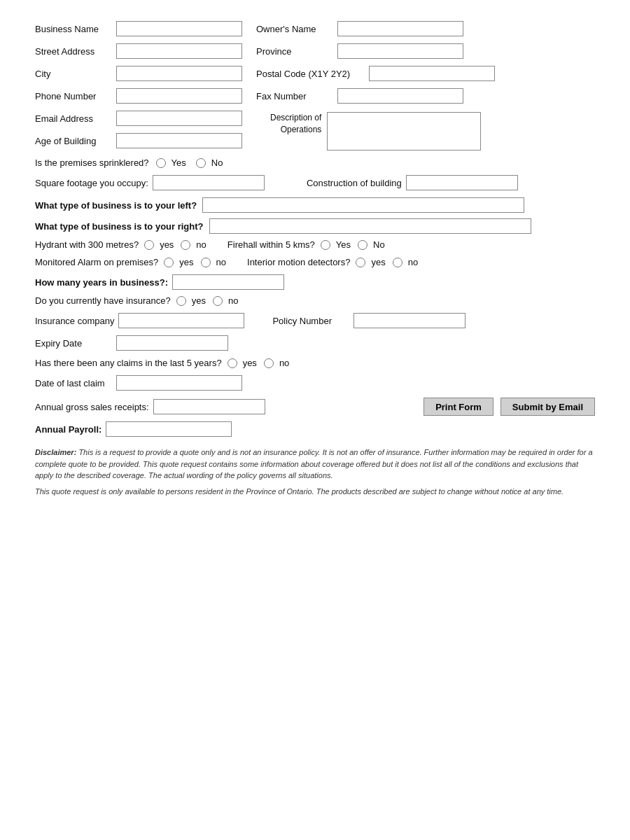 The width and height of the screenshot is (630, 840). Describe the element at coordinates (315, 226) in the screenshot. I see `row-business-right: What type of business is to your right?` at that location.